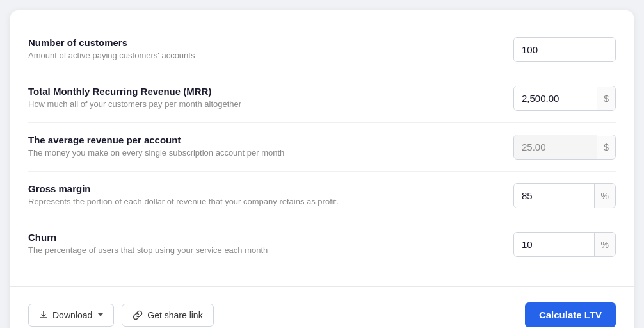  What do you see at coordinates (271, 140) in the screenshot?
I see `field-title-avg-revenue: The average revenue per account` at bounding box center [271, 140].